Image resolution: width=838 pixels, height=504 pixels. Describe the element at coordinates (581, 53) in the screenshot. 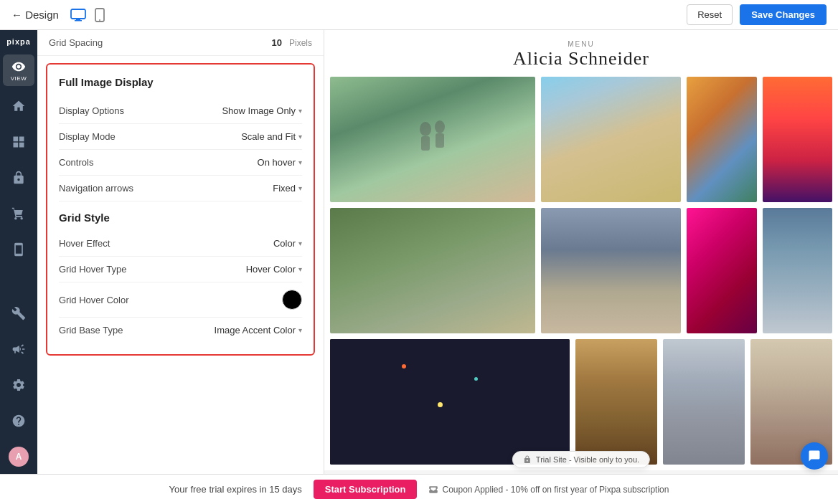

I see `site-header: MENU Alicia Schneider` at that location.